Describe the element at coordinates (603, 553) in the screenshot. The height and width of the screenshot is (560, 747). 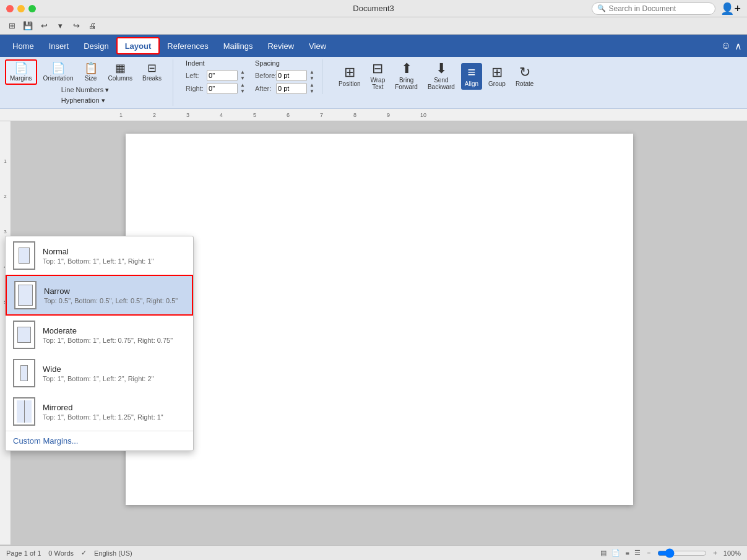
I see `view-normal-icon: ▤` at that location.